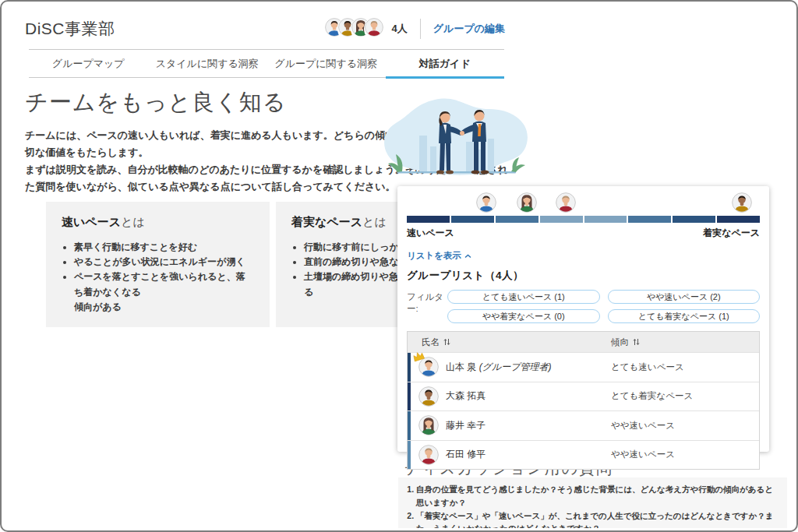  What do you see at coordinates (683, 368) in the screenshot?
I see `member-tendency: とても速いペース` at bounding box center [683, 368].